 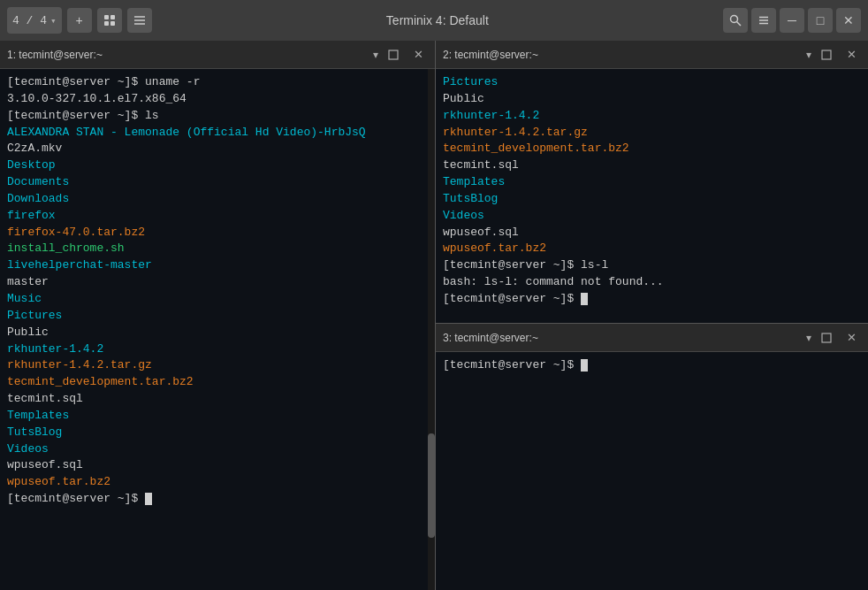 I want to click on new-terminal-button: +, so click(x=80, y=20).